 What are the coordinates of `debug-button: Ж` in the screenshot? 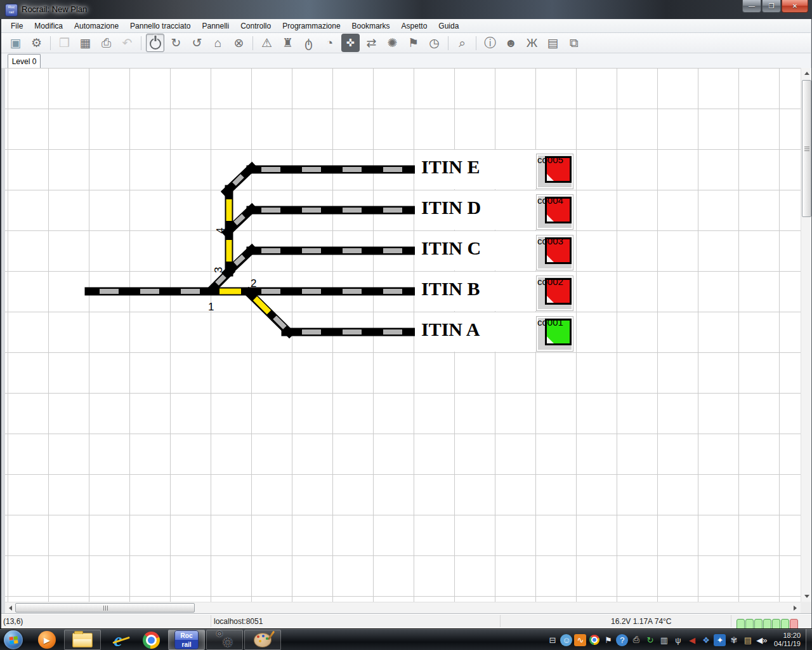 It's located at (532, 43).